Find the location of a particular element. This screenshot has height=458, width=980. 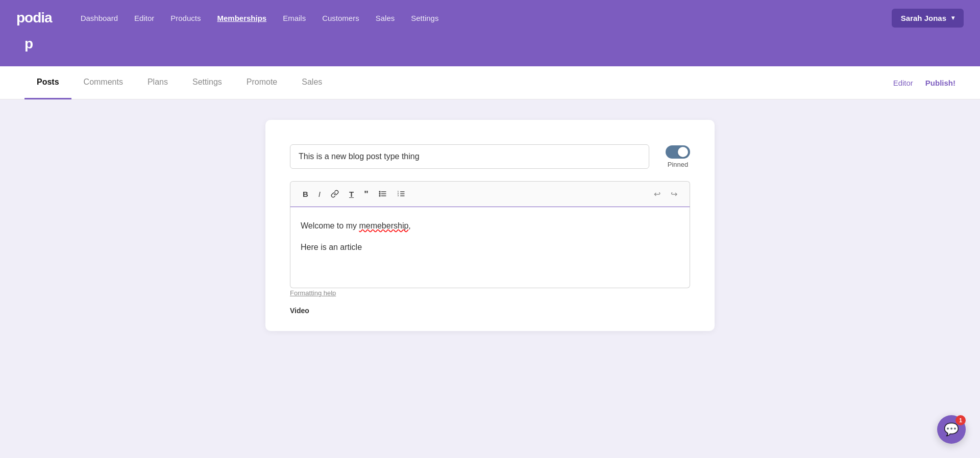

editor-link: Editor is located at coordinates (903, 83).